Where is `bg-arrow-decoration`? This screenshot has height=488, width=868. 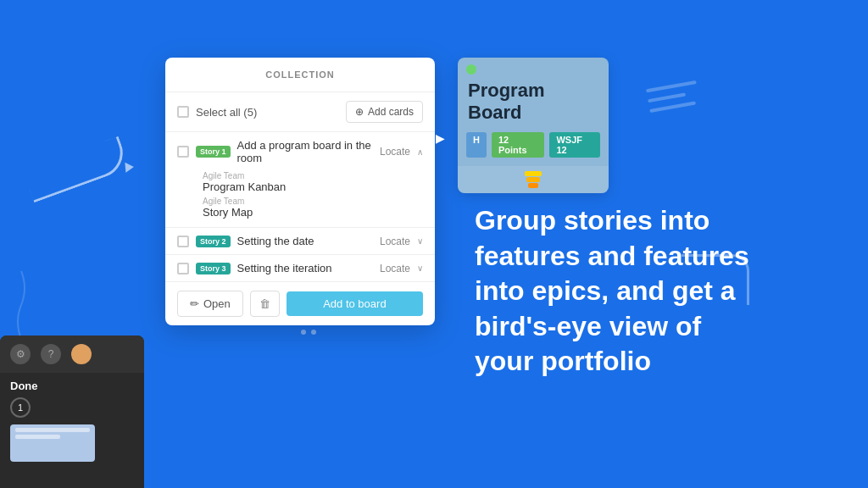
bg-arrow-decoration is located at coordinates (76, 169).